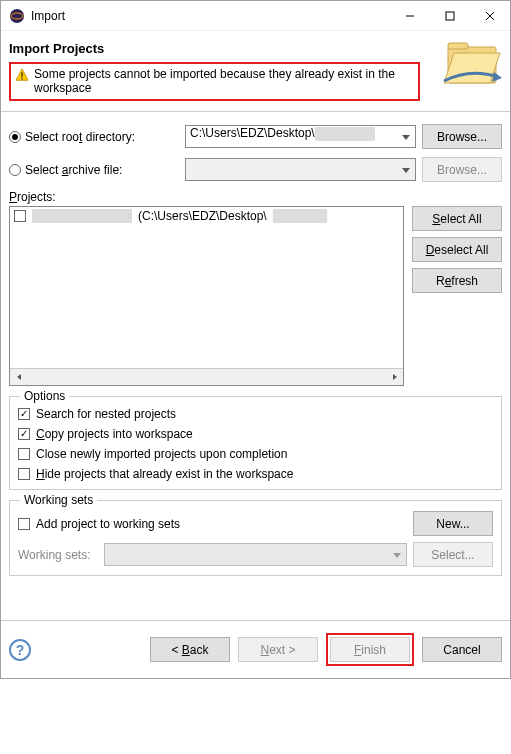  What do you see at coordinates (24, 434) in the screenshot?
I see `copy-into-checkbox` at bounding box center [24, 434].